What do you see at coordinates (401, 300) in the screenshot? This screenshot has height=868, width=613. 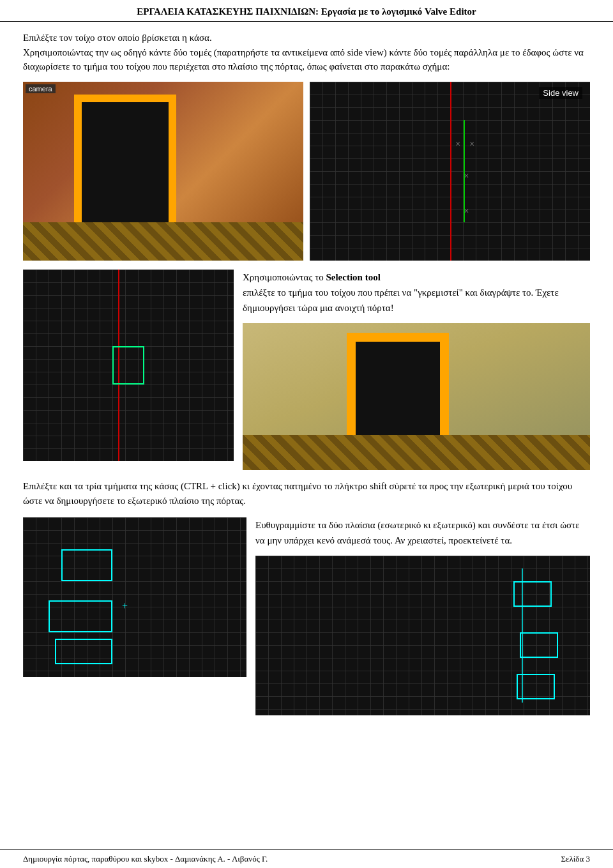 I see `section2-text-rest: επιλέξτε το τμήμα του τοίχου που πρέπει …` at bounding box center [401, 300].